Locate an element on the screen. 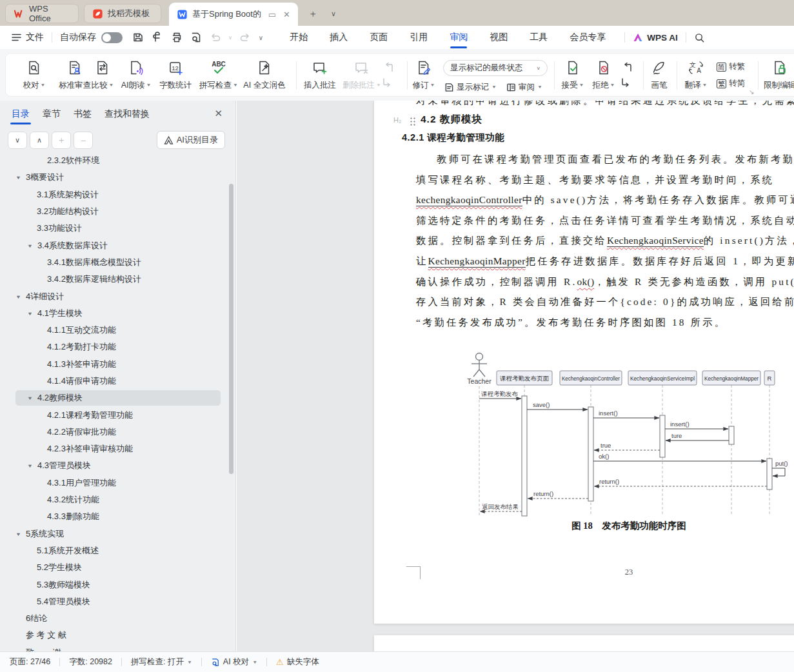  page-indicator: 页面: 27/46 is located at coordinates (30, 662).